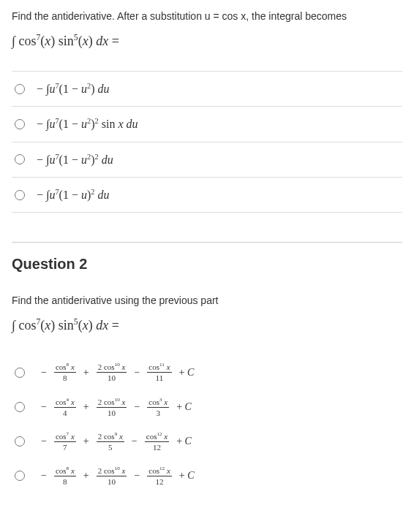  Describe the element at coordinates (87, 124) in the screenshot. I see `q1-option-label: − ∫u7(1 − u2)2 sin x du` at that location.